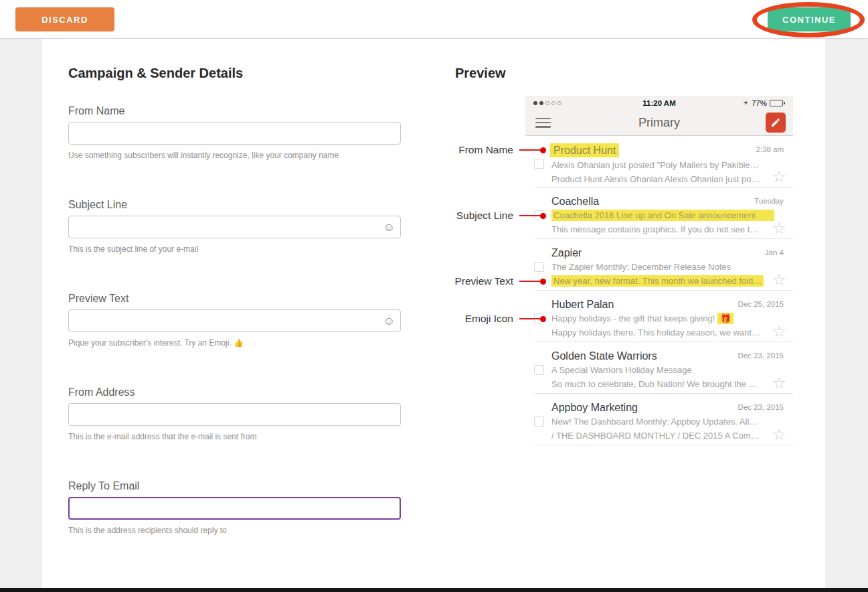 This screenshot has width=868, height=592. What do you see at coordinates (234, 205) in the screenshot?
I see `subject-line-label: Subject Line` at bounding box center [234, 205].